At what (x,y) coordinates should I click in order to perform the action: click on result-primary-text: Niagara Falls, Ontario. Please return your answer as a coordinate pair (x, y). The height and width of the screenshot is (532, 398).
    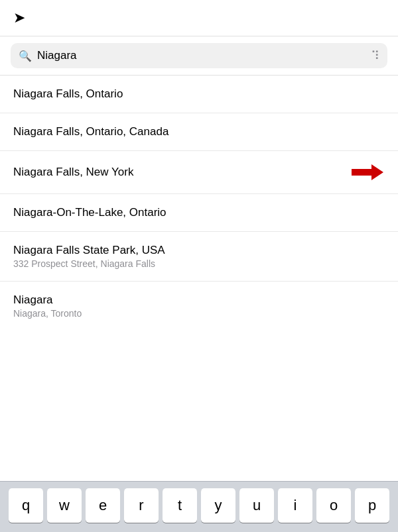
    Looking at the image, I should click on (199, 94).